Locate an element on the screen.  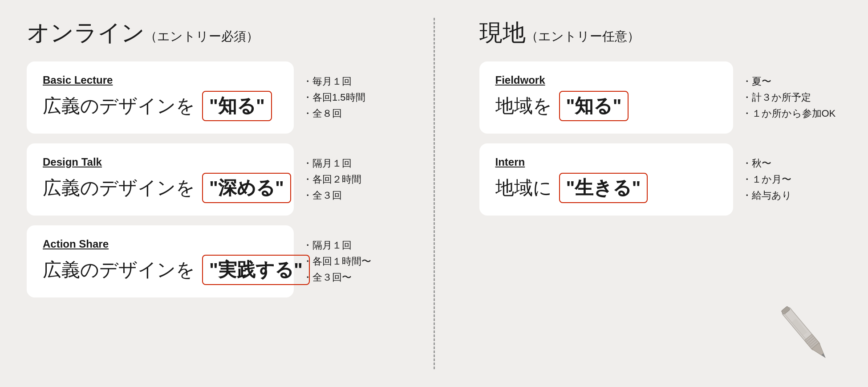
intern-bullet-1: ・１か月〜 is located at coordinates (787, 179).